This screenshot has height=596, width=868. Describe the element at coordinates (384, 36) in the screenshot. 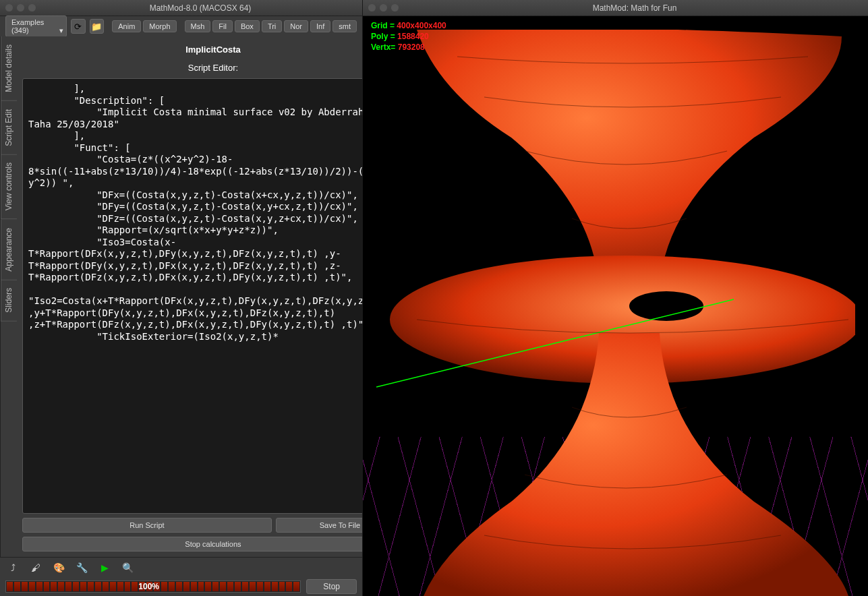

I see `poly-label: Poly =` at that location.